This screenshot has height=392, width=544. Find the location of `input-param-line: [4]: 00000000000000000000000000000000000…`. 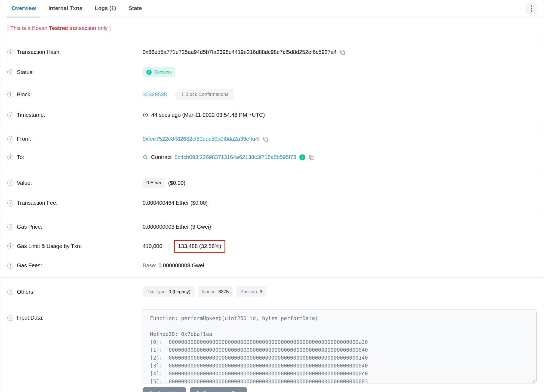

input-param-line: [4]: 00000000000000000000000000000000000… is located at coordinates (340, 373).